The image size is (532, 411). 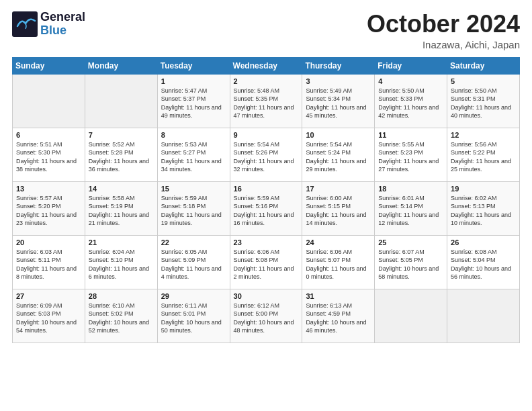 What do you see at coordinates (339, 135) in the screenshot?
I see `day-number: 10` at bounding box center [339, 135].